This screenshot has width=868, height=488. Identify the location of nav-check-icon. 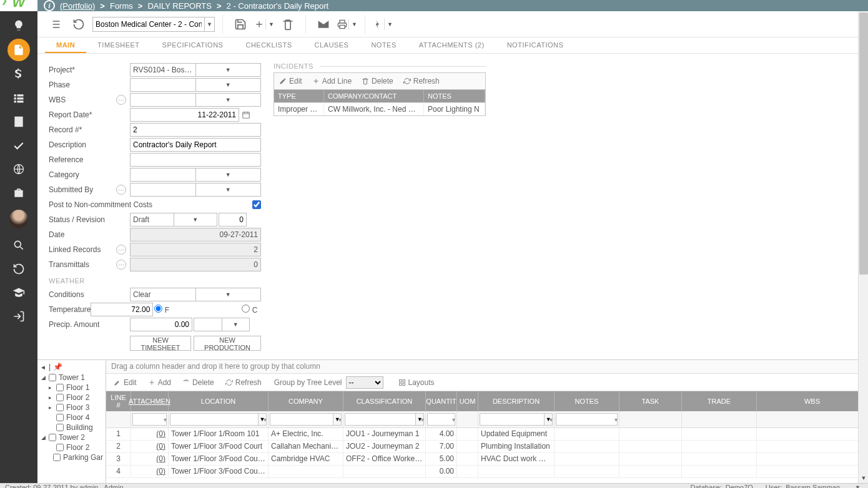
(19, 145).